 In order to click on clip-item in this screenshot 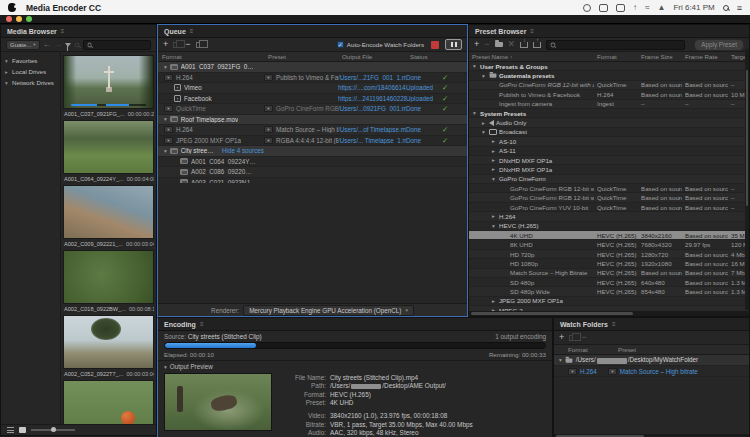, I will do `click(108, 402)`.